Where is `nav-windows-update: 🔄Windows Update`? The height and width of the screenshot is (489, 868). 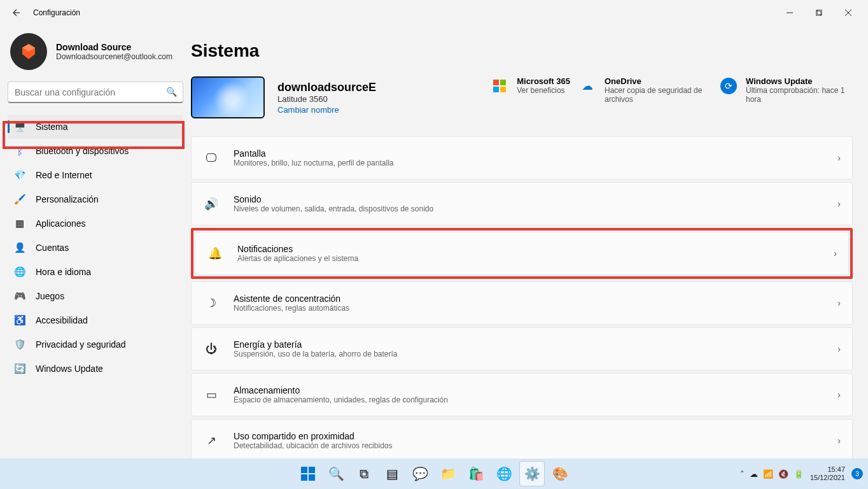 nav-windows-update: 🔄Windows Update is located at coordinates (95, 369).